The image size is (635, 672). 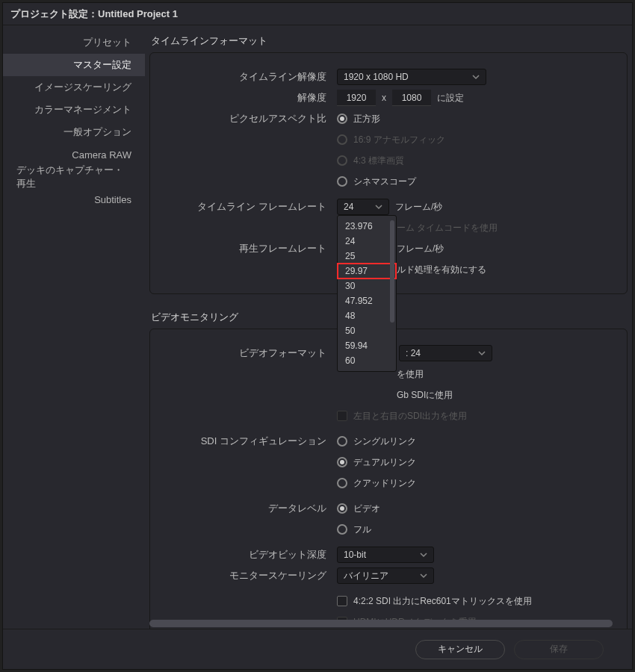 What do you see at coordinates (399, 140) in the screenshot?
I see `radio-label: 16:9 アナモルフィック` at bounding box center [399, 140].